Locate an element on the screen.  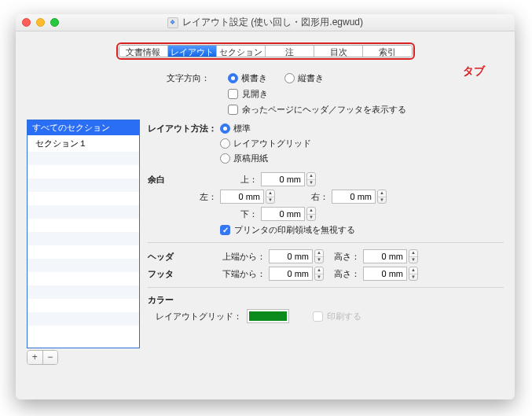
footer-height-input is located at coordinates (385, 274).